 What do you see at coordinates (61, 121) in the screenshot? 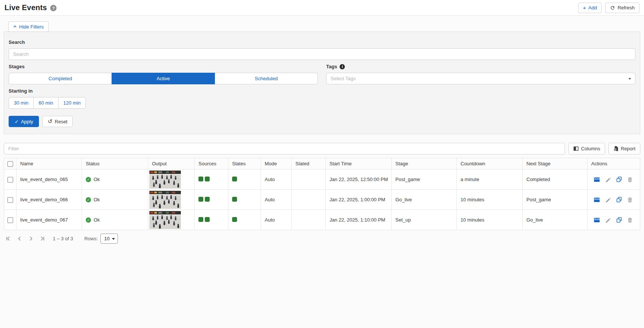
I see `reset-button-label: Reset` at bounding box center [61, 121].